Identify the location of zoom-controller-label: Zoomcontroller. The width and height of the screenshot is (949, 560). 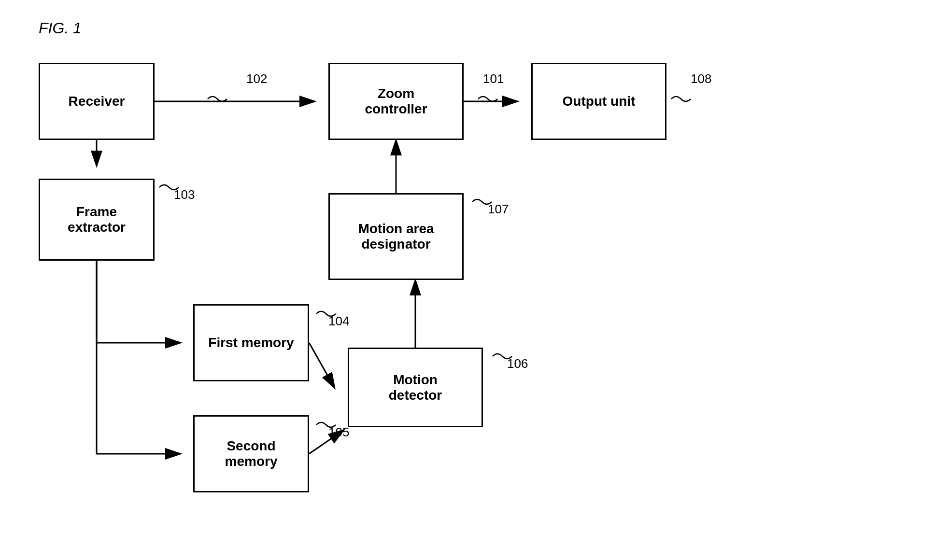
(396, 101).